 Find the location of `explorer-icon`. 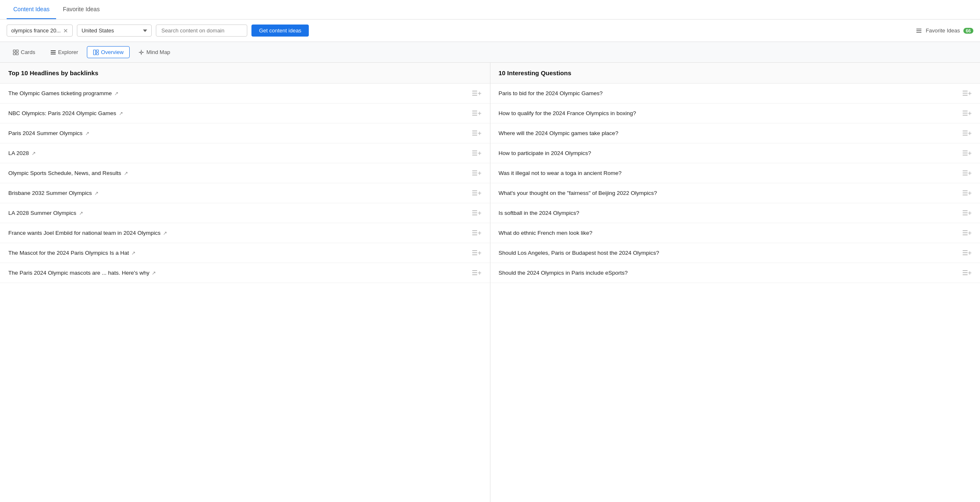

explorer-icon is located at coordinates (53, 52).